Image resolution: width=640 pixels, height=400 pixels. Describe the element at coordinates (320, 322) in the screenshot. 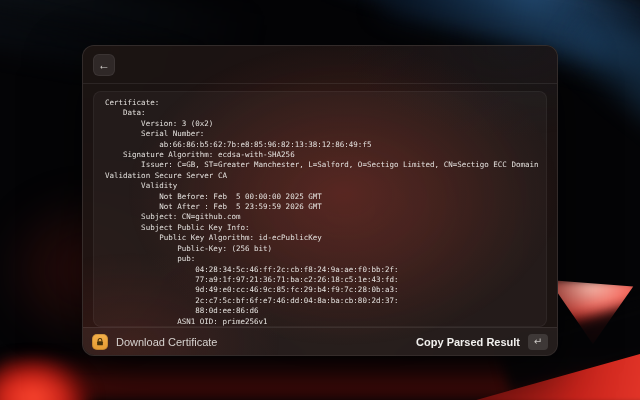

I see `certificate-line: ASN1 OID: prime256v1` at that location.